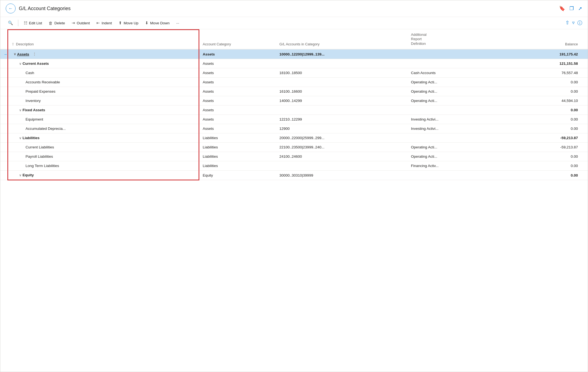  Describe the element at coordinates (104, 138) in the screenshot. I see `description-content: ∨Liabilities` at that location.